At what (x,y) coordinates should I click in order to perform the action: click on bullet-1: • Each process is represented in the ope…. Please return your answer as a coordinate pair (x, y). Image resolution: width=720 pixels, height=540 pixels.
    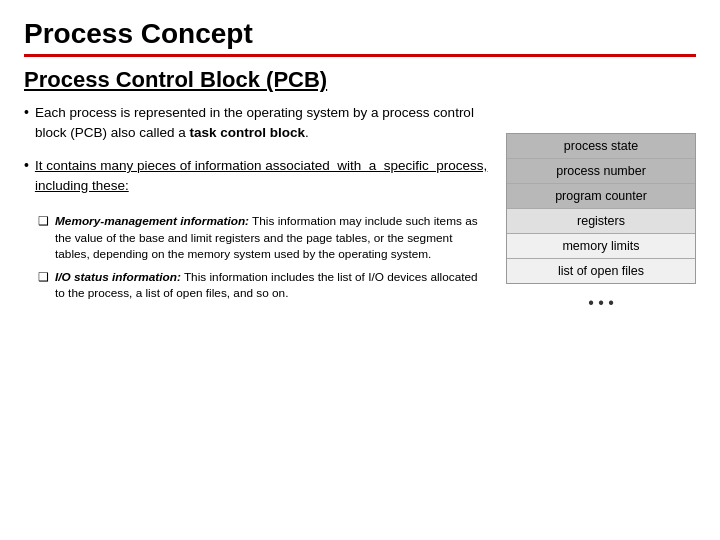
    Looking at the image, I should click on (257, 122).